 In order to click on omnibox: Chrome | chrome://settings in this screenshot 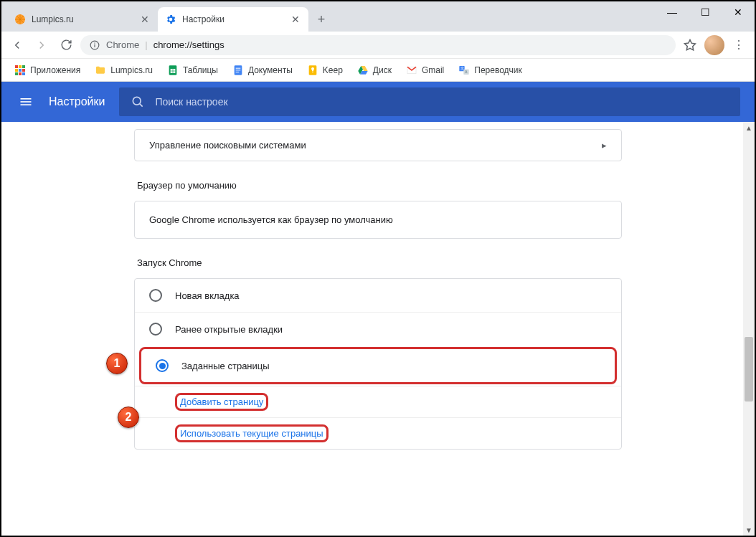, I will do `click(378, 45)`.